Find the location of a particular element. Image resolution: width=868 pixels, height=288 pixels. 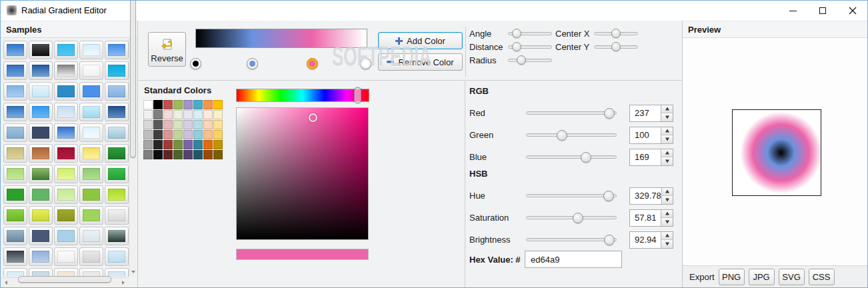

remove-color-button: Remove Color is located at coordinates (420, 62).